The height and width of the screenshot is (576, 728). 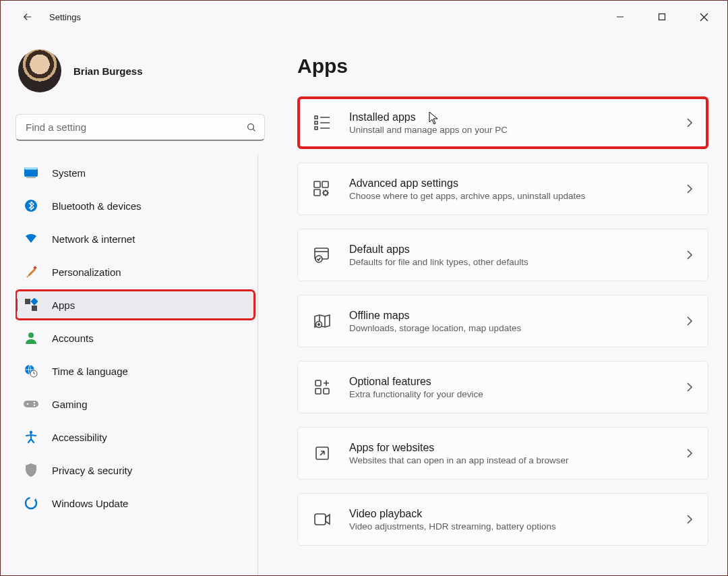 What do you see at coordinates (503, 453) in the screenshot?
I see `card-apps-for-websites: Apps for websites Websites that can open…` at bounding box center [503, 453].